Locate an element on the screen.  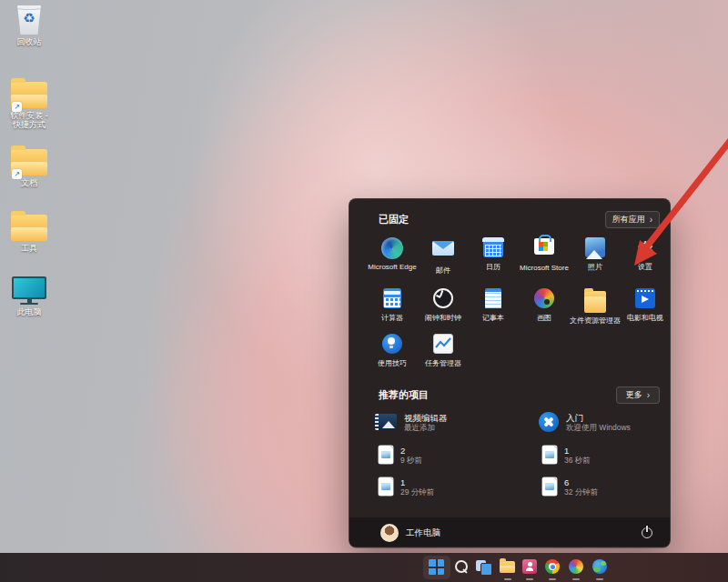
recommended-item-file: 1 36 秒前 is located at coordinates (617, 455).